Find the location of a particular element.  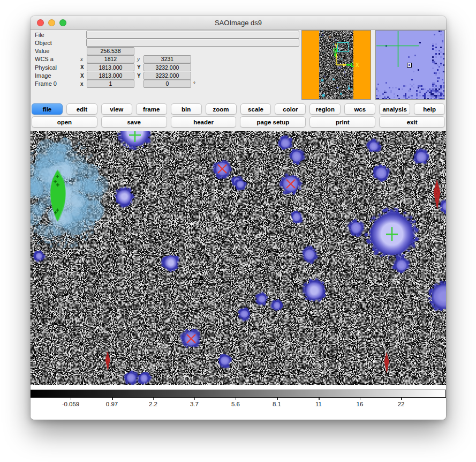

file-menu-button-exit: exit is located at coordinates (412, 122).